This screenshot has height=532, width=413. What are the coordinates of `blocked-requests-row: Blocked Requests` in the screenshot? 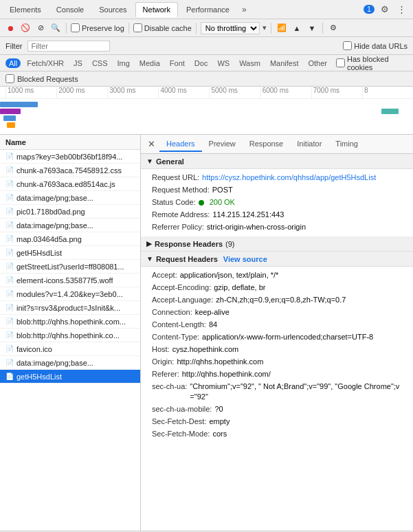 It's located at (206, 79).